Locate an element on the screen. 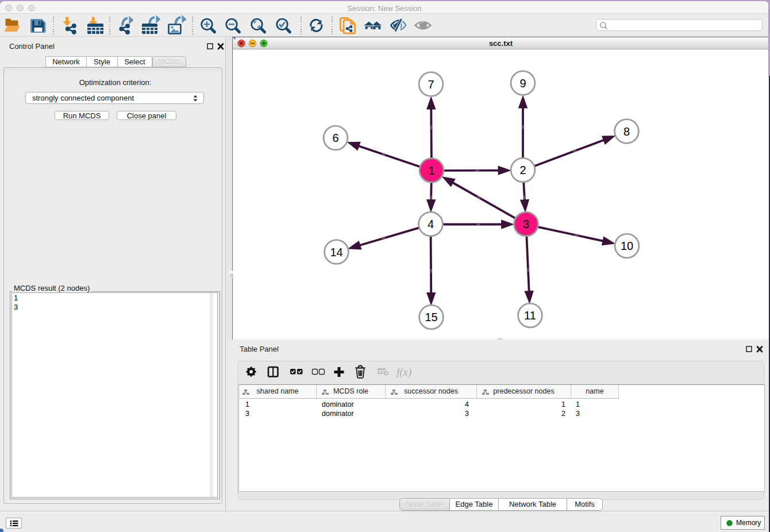 This screenshot has width=770, height=532. svg-text: 3 is located at coordinates (526, 224).